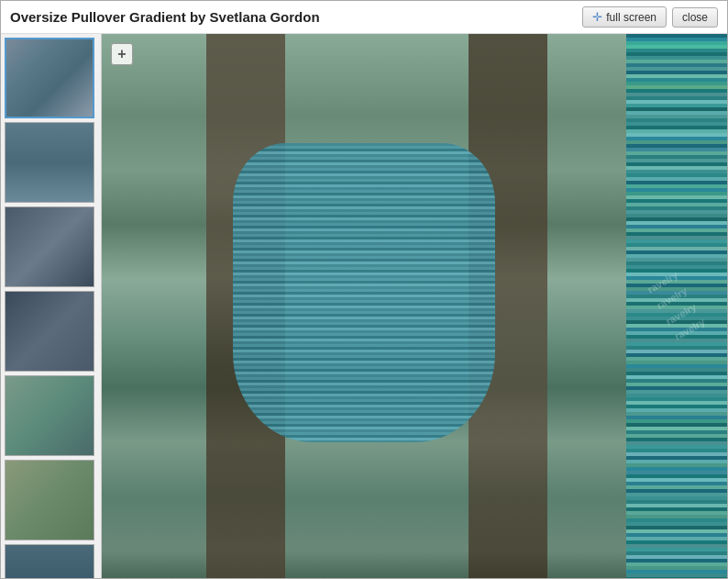 The image size is (728, 579). Describe the element at coordinates (624, 17) in the screenshot. I see `fullscreen-button: ✛ full screen` at that location.